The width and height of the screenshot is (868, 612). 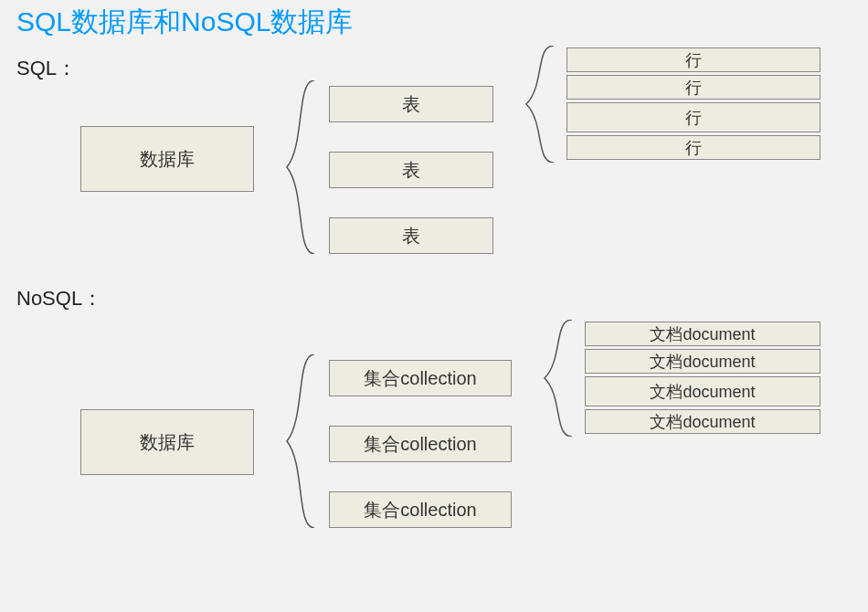 What do you see at coordinates (288, 441) in the screenshot?
I see `brace-nosql-db-to-collections` at bounding box center [288, 441].